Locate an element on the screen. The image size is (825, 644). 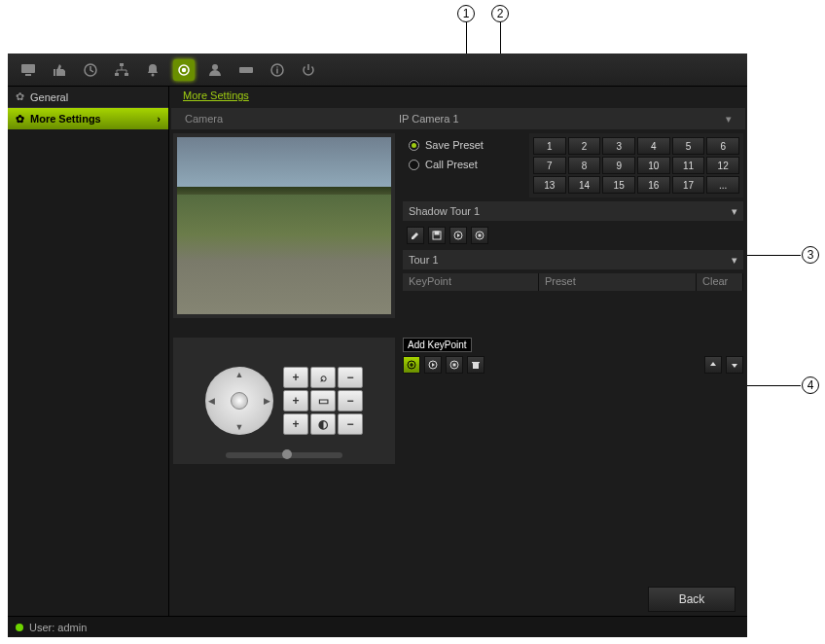
video-preview-box is located at coordinates (284, 226).